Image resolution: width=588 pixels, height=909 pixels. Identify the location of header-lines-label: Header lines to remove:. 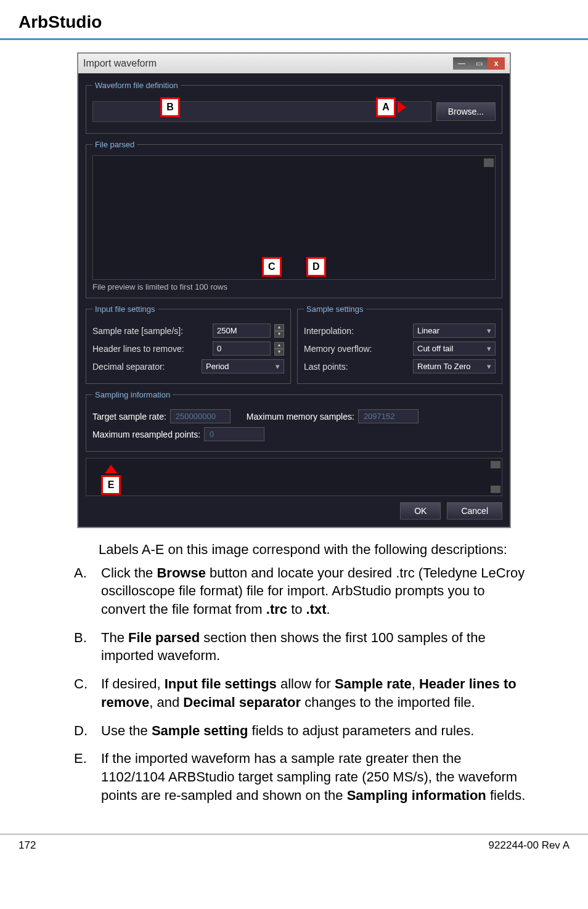
(150, 349).